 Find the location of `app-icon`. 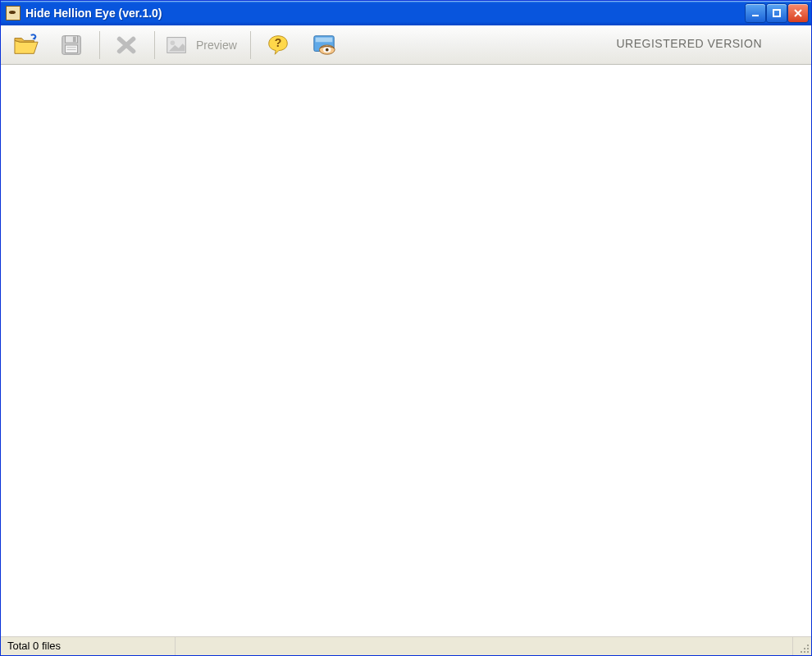

app-icon is located at coordinates (13, 13).